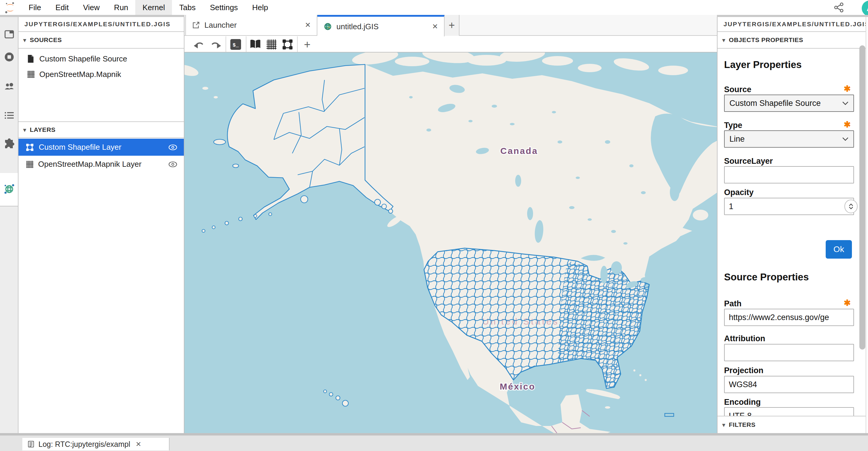 The width and height of the screenshot is (868, 451). Describe the element at coordinates (196, 25) in the screenshot. I see `launcher-icon` at that location.